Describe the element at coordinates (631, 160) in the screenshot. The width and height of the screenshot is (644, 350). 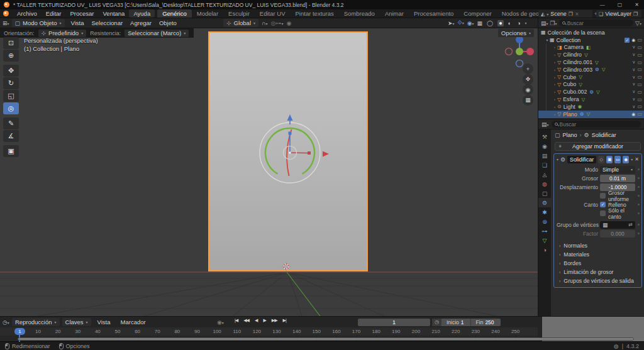
I see `extras-dropdown-icon: ▾` at that location.